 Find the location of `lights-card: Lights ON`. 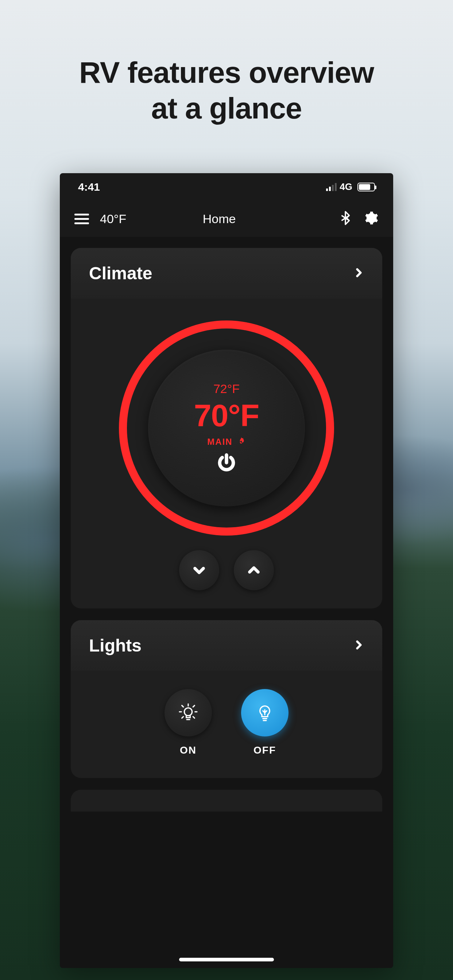

lights-card: Lights ON is located at coordinates (226, 699).